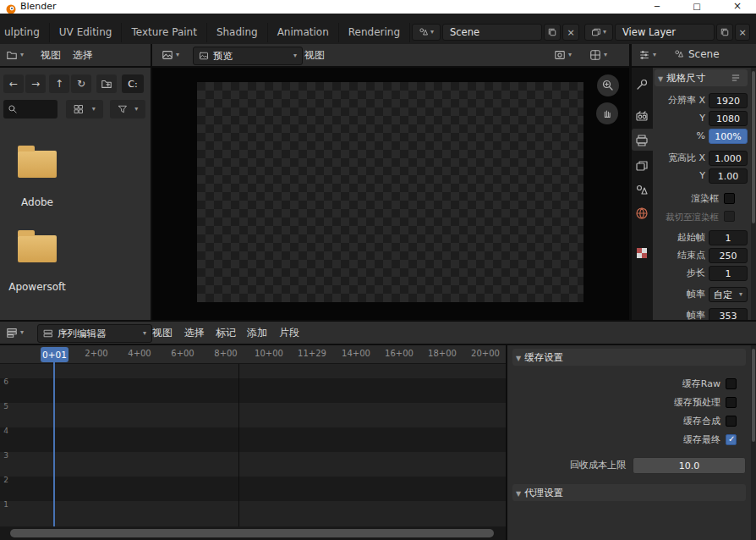  I want to click on drive-path-field: C:, so click(133, 84).